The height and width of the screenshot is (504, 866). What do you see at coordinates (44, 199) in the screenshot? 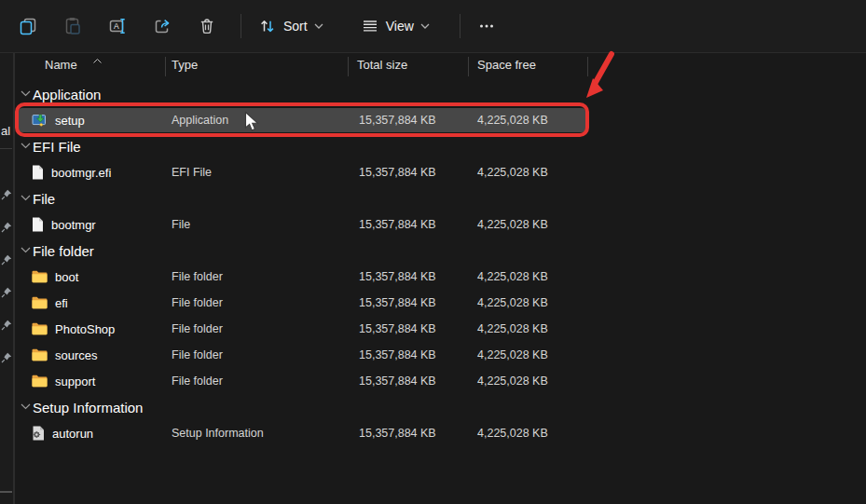
I see `group-label: File` at bounding box center [44, 199].